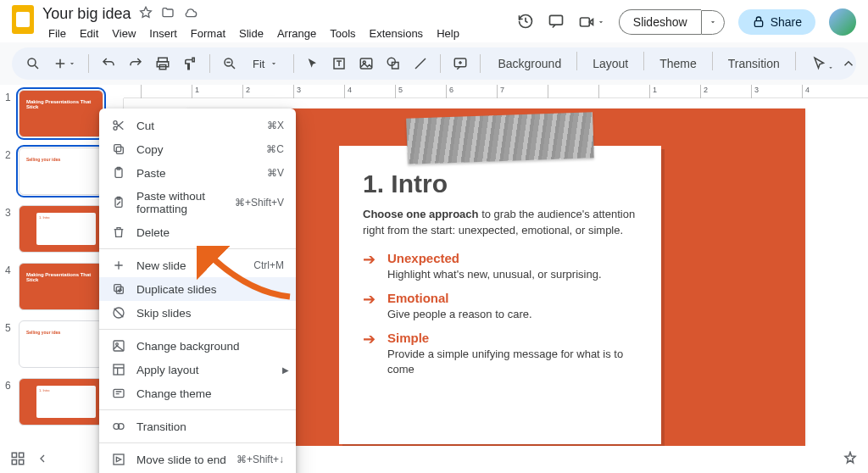 This screenshot has height=473, width=868. I want to click on point-text: Highlight what's new, unusual, or surpri…, so click(495, 275).